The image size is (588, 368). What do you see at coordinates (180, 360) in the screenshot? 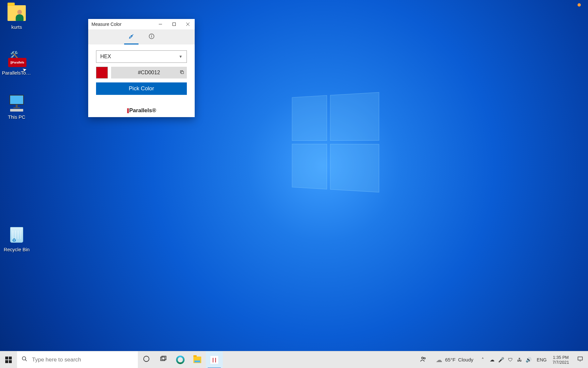
I see `edge-icon` at bounding box center [180, 360].